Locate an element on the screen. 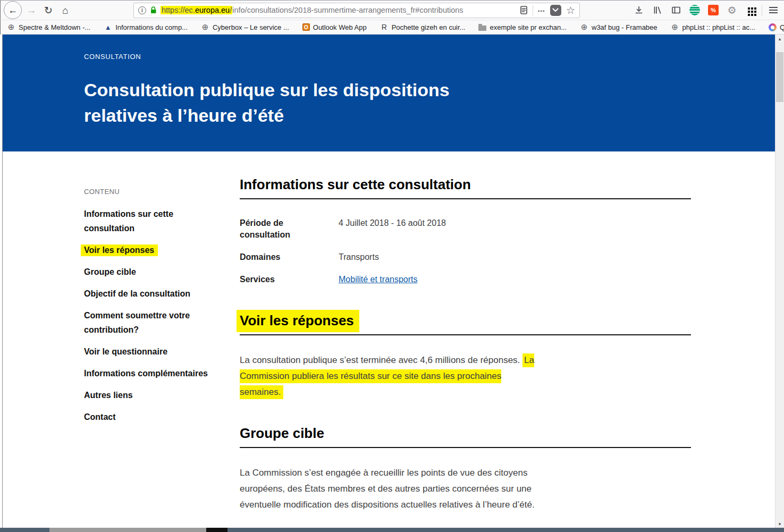  section-voir-les-reponses: Voir les réponses La consultation publiq… is located at coordinates (466, 356).